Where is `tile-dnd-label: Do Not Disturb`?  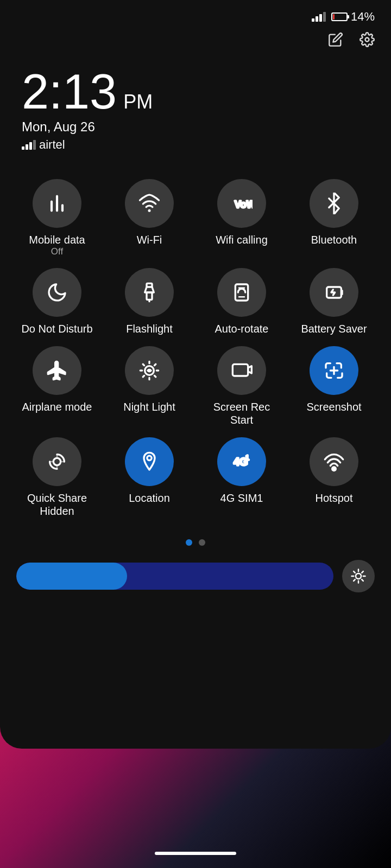 tile-dnd-label: Do Not Disturb is located at coordinates (56, 329).